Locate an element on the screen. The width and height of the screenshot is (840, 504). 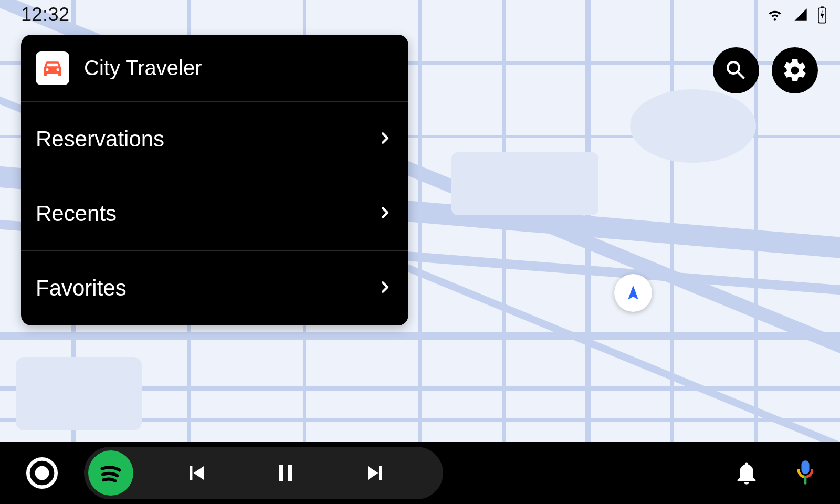
bottom-bar-right is located at coordinates (776, 473).